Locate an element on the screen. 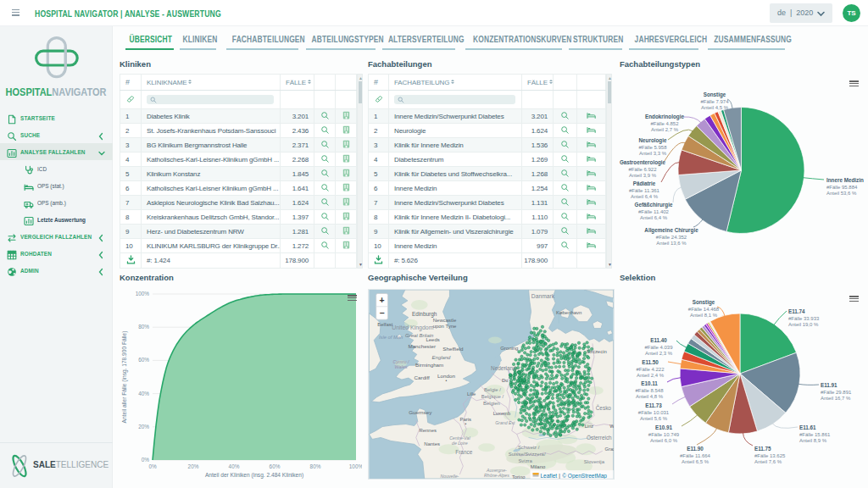  svg-text: Groning is located at coordinates (509, 348).